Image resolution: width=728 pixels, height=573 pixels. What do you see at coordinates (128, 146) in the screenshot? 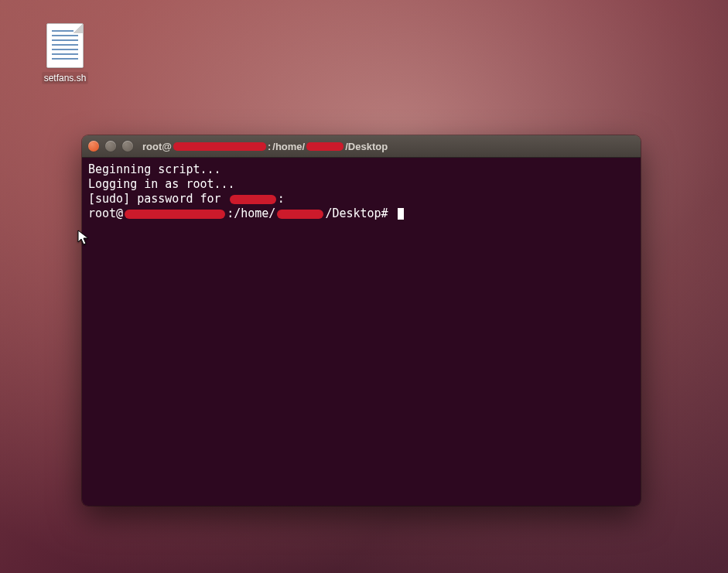
I see `maximize-button` at bounding box center [128, 146].